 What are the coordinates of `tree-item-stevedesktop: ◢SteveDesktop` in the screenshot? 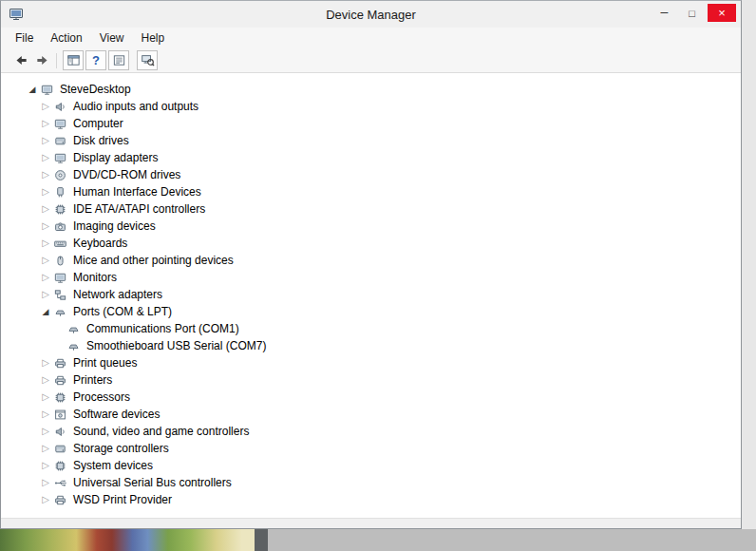 It's located at (370, 89).